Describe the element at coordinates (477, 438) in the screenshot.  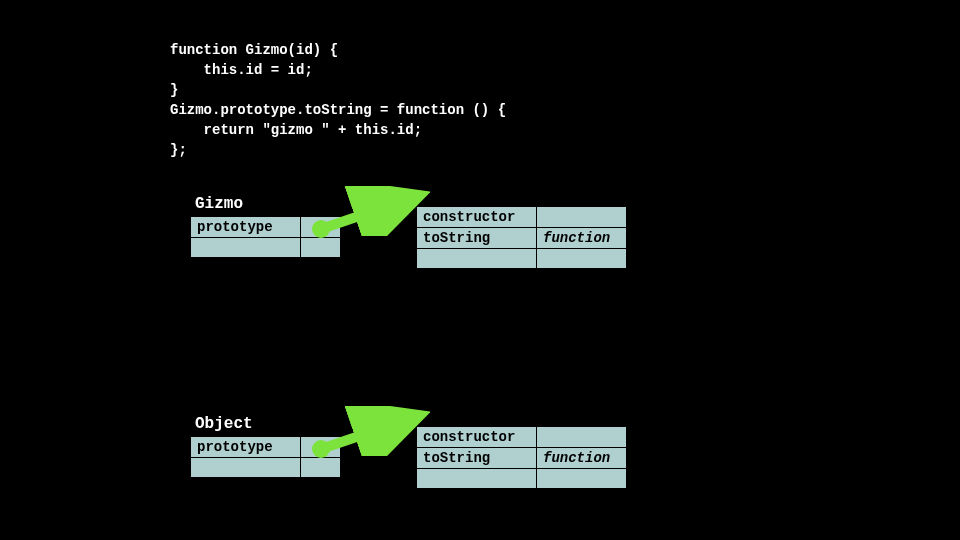
I see `object-constructor-label: constructor` at that location.